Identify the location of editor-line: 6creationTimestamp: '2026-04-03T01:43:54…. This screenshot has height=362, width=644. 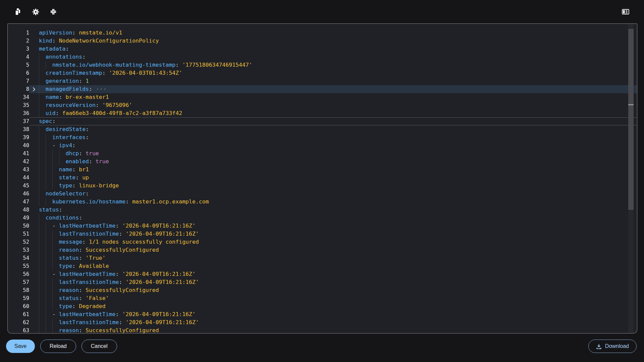
(322, 73).